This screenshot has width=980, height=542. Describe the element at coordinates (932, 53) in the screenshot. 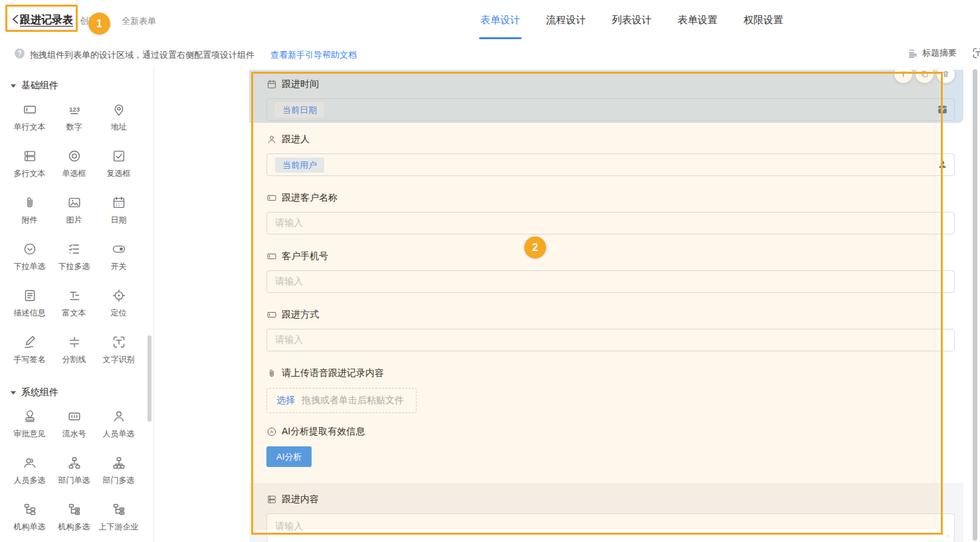

I see `title-summary-button: Title 标题摘要` at that location.